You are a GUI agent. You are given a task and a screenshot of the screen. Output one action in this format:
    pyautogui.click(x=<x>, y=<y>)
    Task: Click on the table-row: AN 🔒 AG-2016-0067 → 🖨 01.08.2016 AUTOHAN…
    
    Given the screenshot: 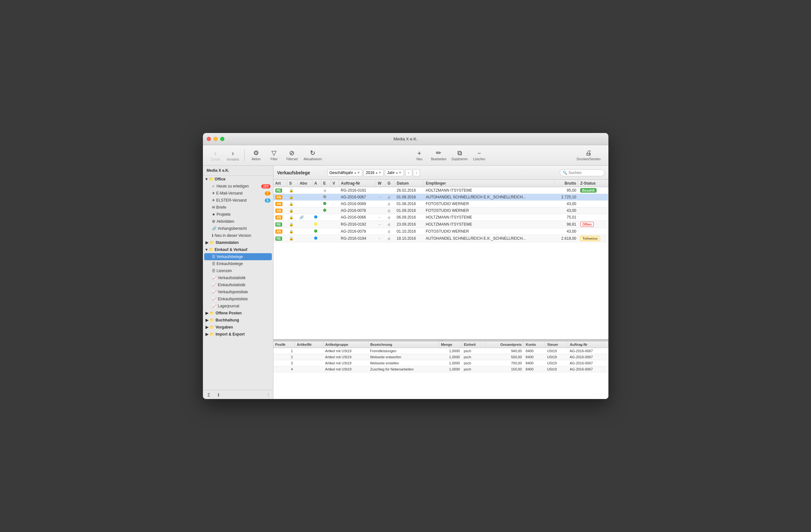 What is the action you would take?
    pyautogui.click(x=441, y=197)
    